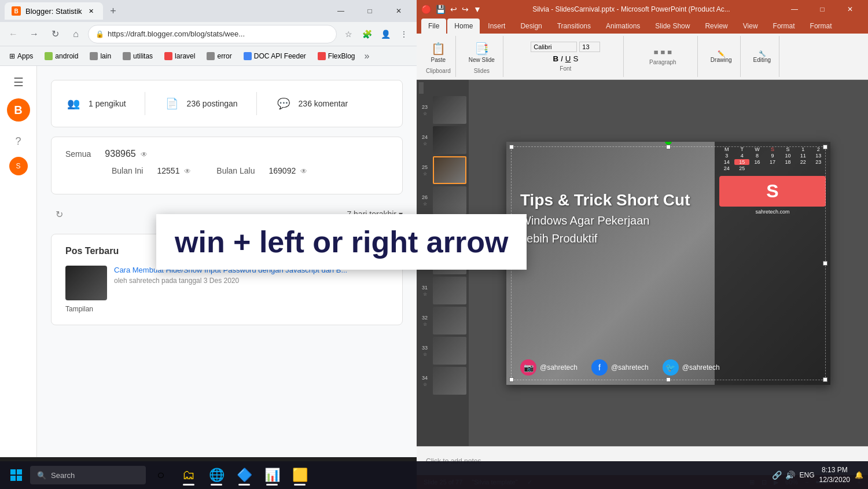  What do you see at coordinates (464, 26) in the screenshot?
I see `ribbon-tab-home: Home` at bounding box center [464, 26].